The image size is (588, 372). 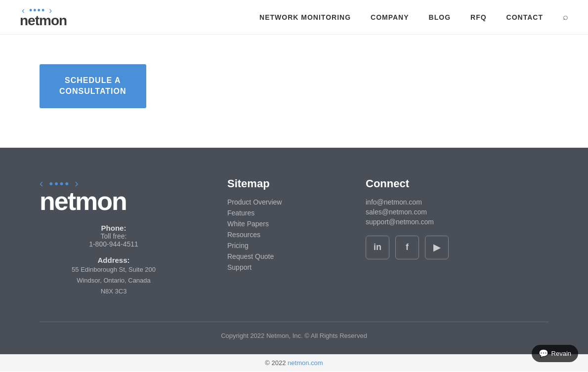 I want to click on footer-phone-number: 1-800-944-4511, so click(x=114, y=244).